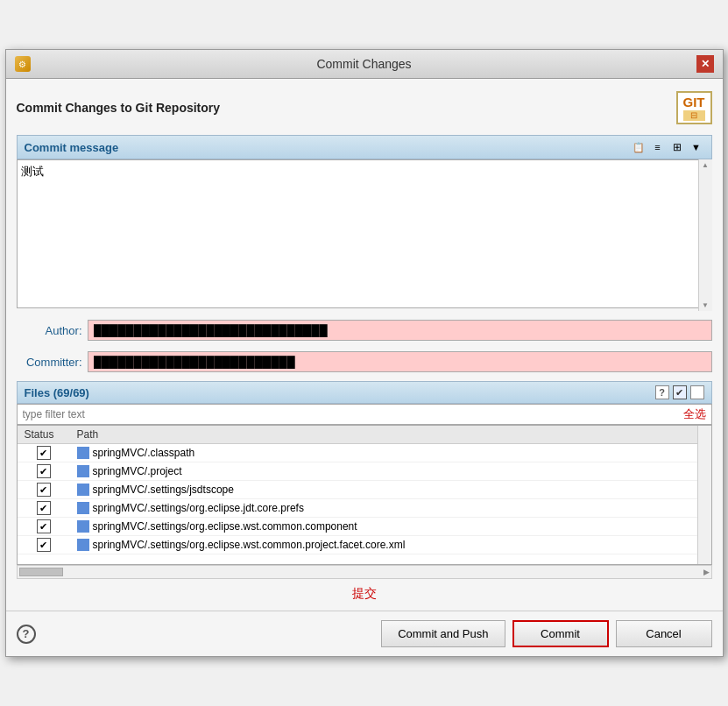 This screenshot has width=728, height=706. What do you see at coordinates (364, 508) in the screenshot?
I see `table-row: ✔springMVC/.settings/org.eclipse.jdt.cor…` at bounding box center [364, 508].